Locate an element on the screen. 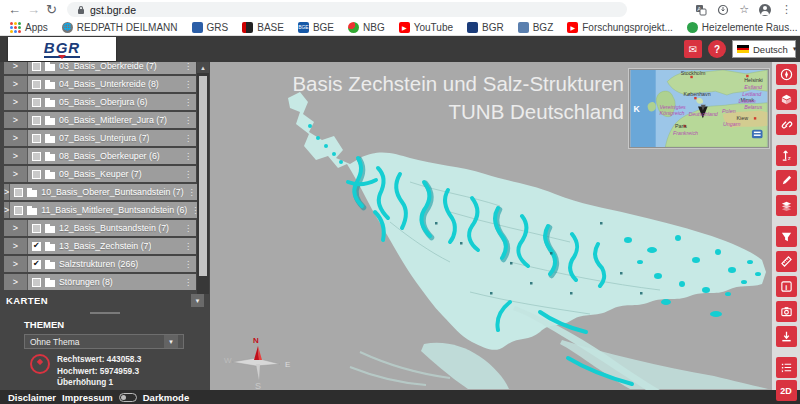 The height and width of the screenshot is (404, 800). apps-button: Apps is located at coordinates (29, 28).